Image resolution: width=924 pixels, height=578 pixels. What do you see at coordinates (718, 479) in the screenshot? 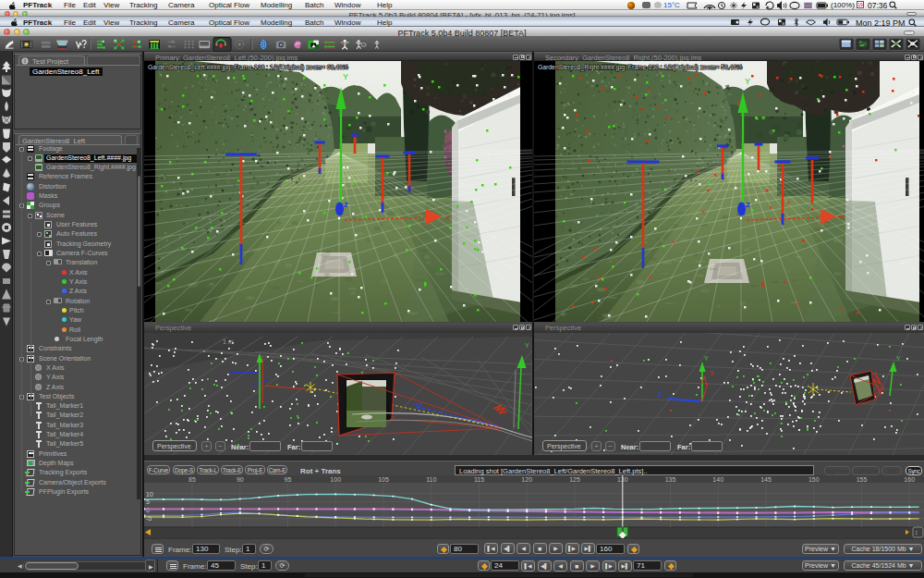
I see `svg-text: 140` at bounding box center [718, 479].